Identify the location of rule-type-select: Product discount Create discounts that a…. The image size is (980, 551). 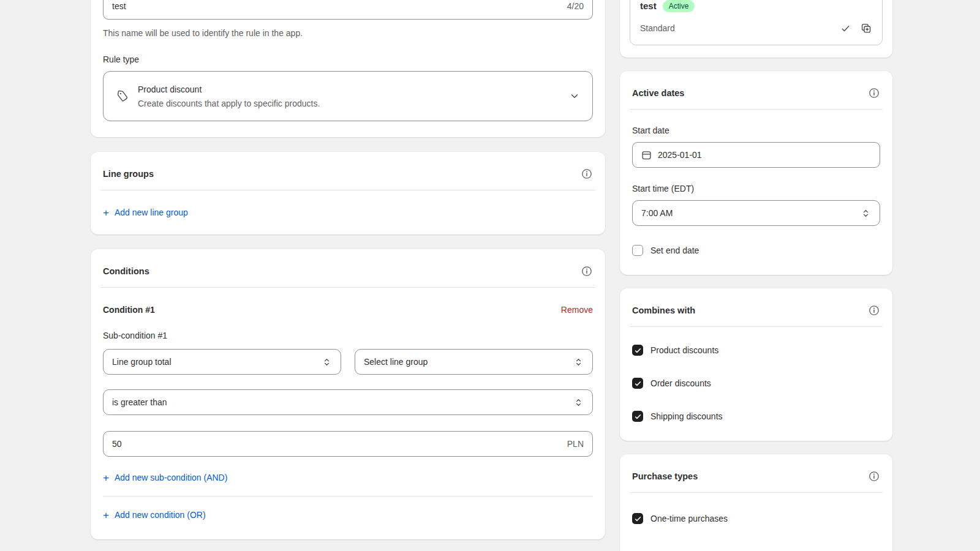
(348, 96).